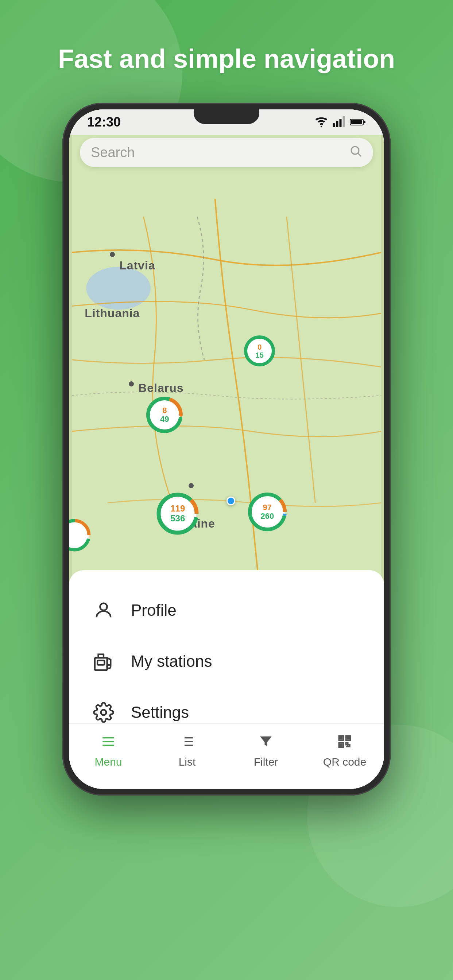 This screenshot has height=980, width=453. Describe the element at coordinates (108, 762) in the screenshot. I see `nav-label-menu: Menu` at that location.